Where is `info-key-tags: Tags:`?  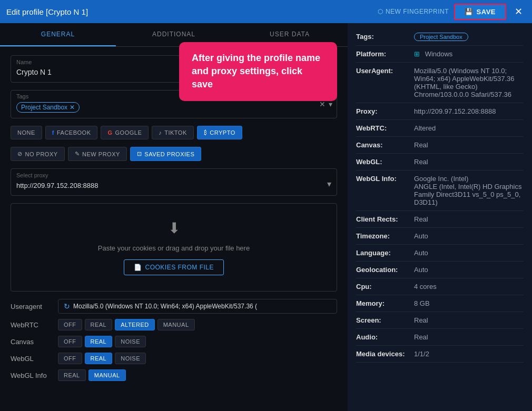 info-key-tags: Tags: is located at coordinates (385, 37).